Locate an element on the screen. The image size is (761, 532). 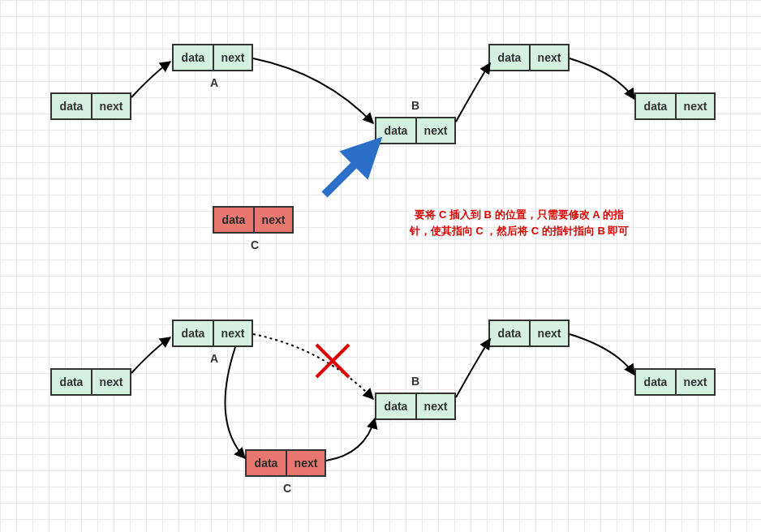
edge-C-B-after is located at coordinates (350, 440).